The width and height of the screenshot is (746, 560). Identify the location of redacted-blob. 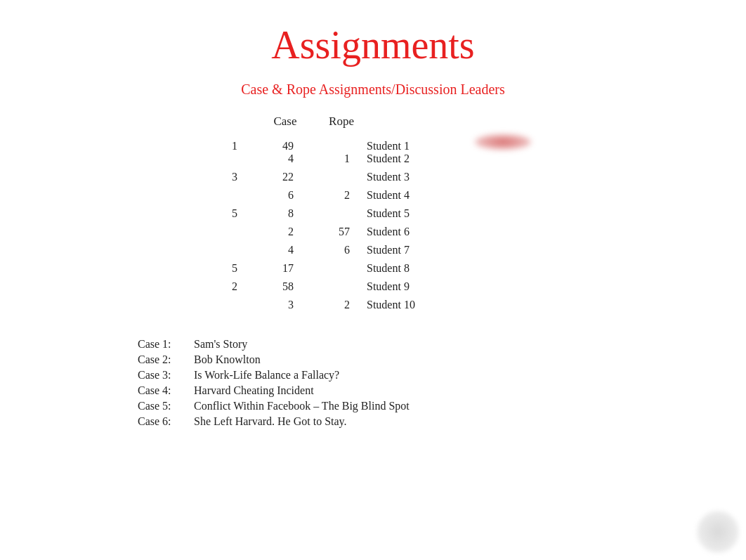
(503, 142).